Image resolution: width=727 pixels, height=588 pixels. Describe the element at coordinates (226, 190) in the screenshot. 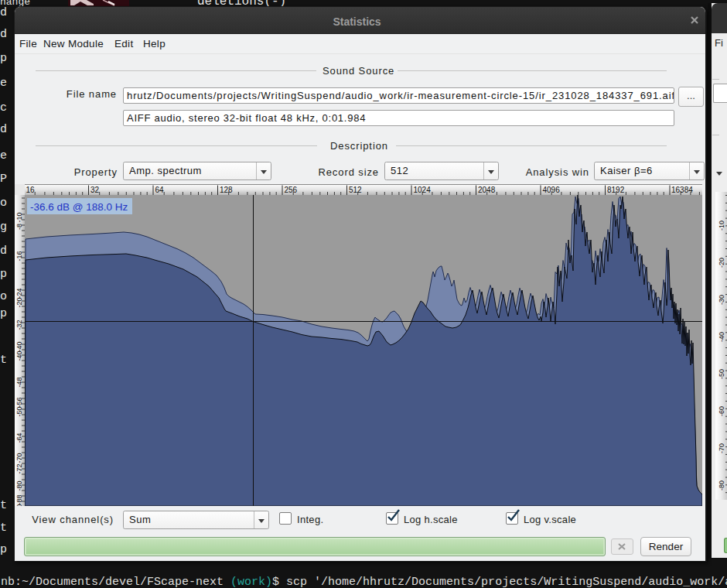

I see `svg-text: 128` at that location.